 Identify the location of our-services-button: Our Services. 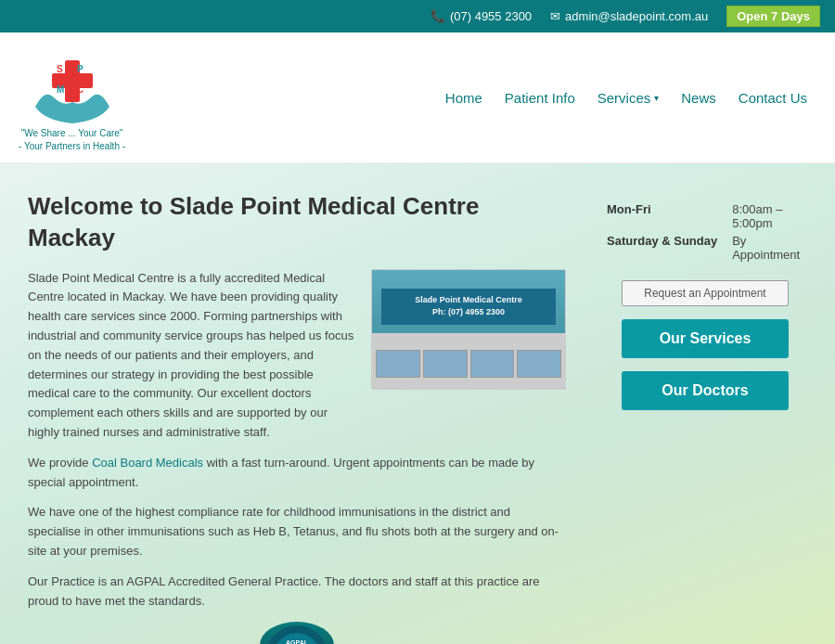
(705, 339).